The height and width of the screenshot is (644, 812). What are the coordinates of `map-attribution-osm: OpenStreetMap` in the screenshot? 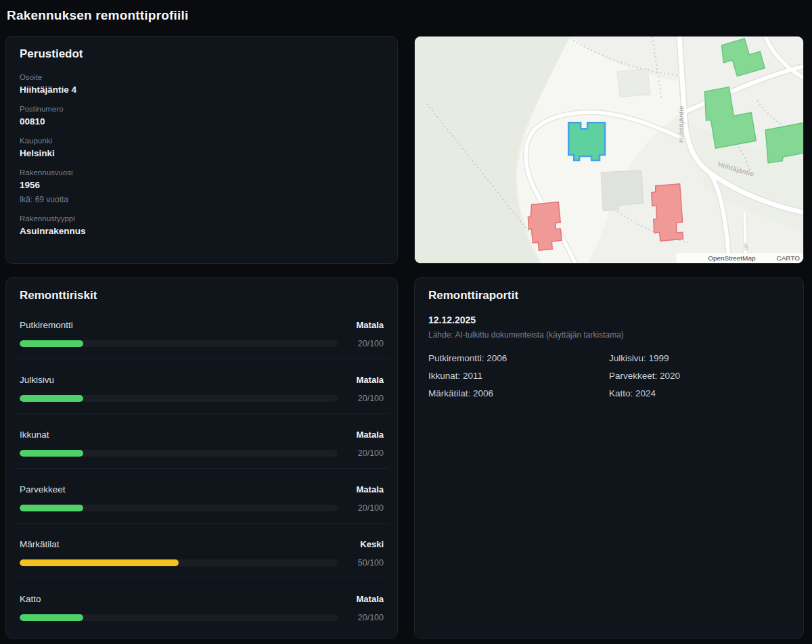 It's located at (732, 258).